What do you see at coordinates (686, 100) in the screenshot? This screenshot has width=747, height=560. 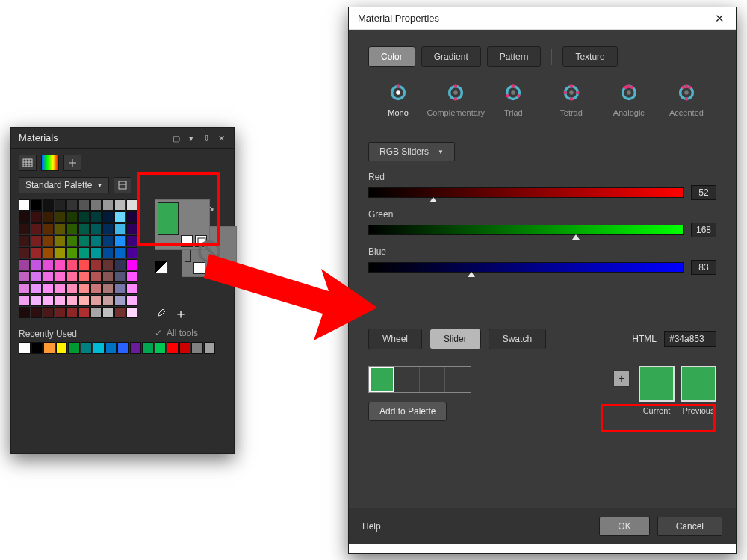 I see `harmony-accented: Accented` at bounding box center [686, 100].